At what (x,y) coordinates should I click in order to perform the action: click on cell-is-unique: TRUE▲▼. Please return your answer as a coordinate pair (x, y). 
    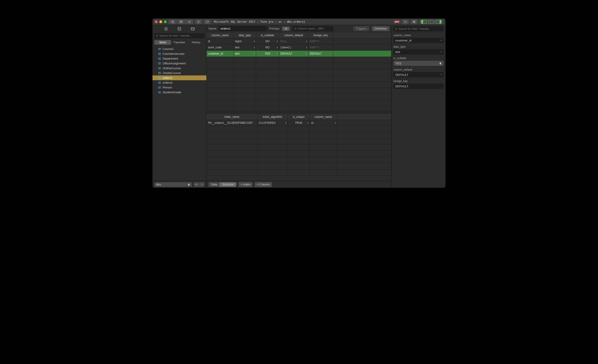
    Looking at the image, I should click on (299, 123).